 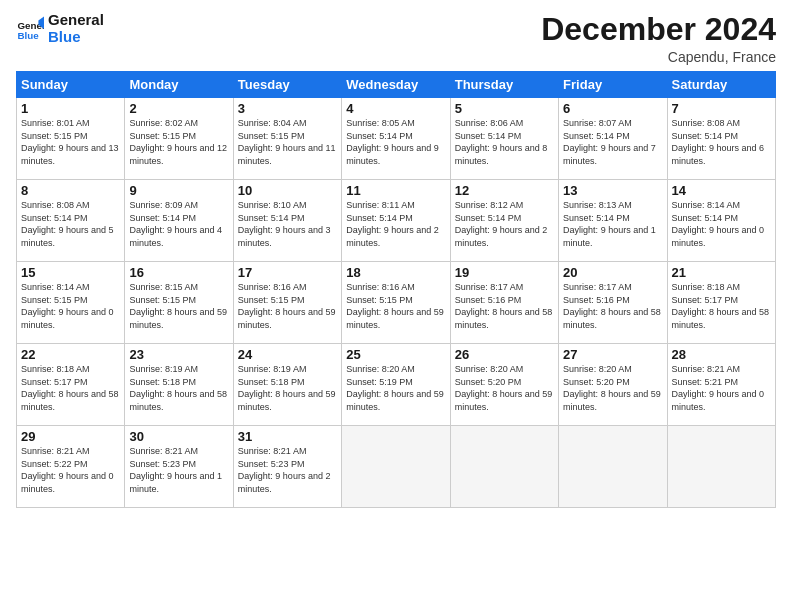 I want to click on day-number: 28, so click(x=722, y=354).